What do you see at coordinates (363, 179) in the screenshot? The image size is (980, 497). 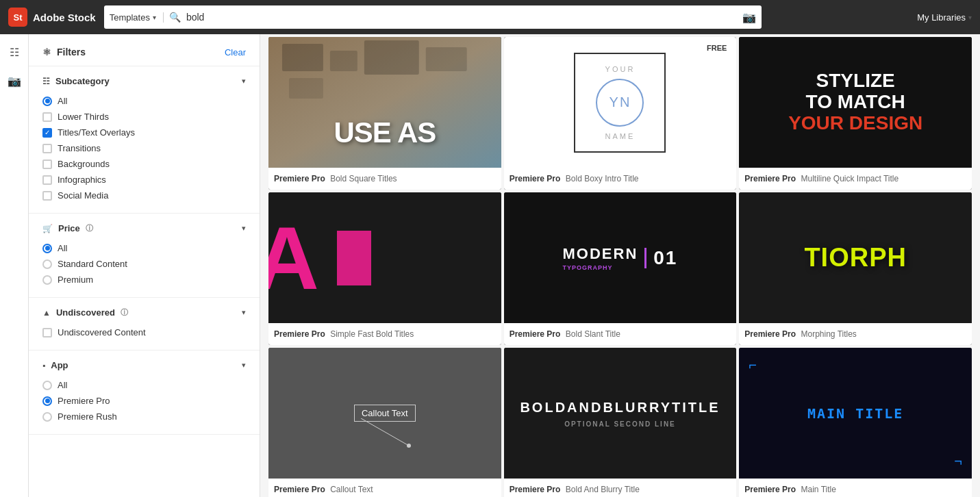 I see `card-title-label: Bold Square Titles` at bounding box center [363, 179].